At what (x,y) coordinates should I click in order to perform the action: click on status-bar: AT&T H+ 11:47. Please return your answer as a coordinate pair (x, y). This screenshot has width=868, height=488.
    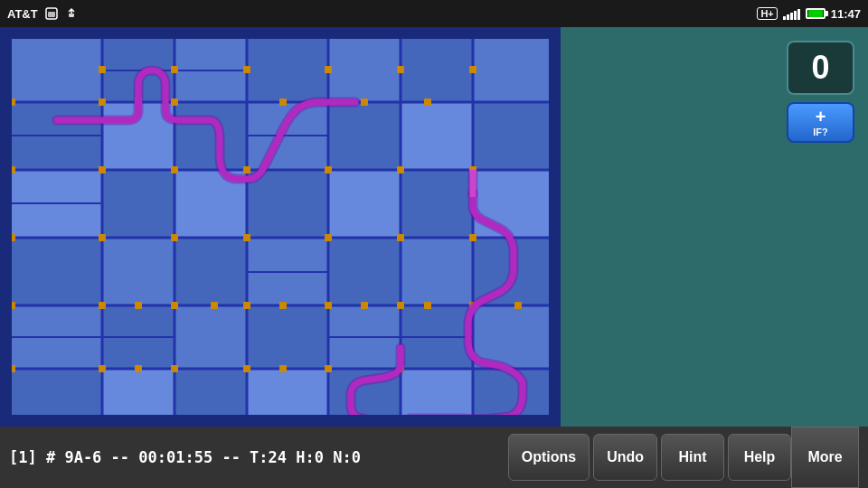
    Looking at the image, I should click on (434, 14).